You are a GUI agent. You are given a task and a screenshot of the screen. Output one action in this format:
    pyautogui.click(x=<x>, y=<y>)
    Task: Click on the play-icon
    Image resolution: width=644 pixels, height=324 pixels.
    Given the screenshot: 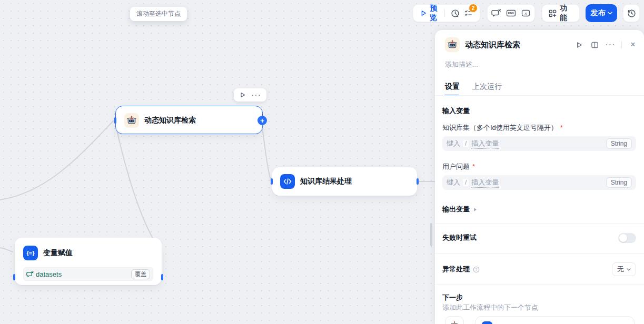 What is the action you would take?
    pyautogui.click(x=423, y=13)
    